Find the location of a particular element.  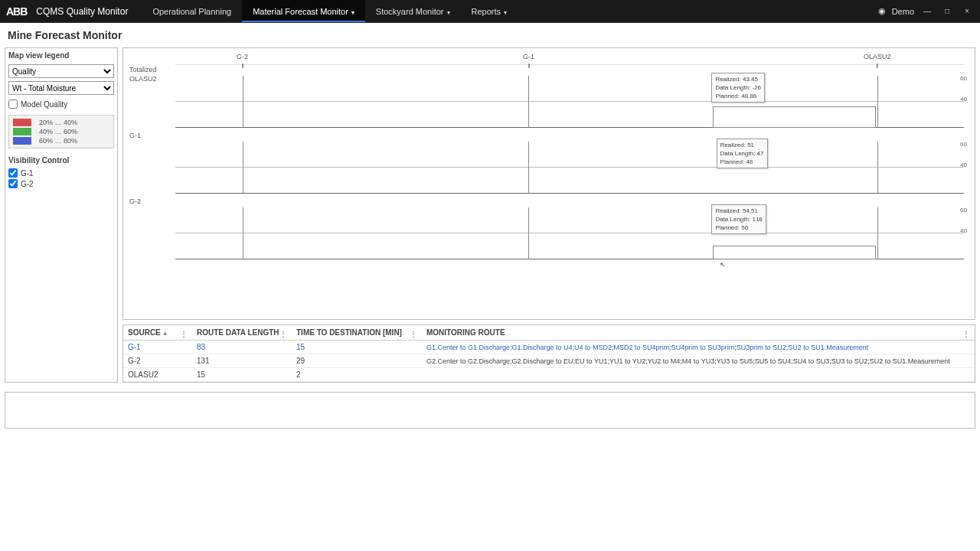

col-route: MONITORING ROUTE⋮ is located at coordinates (698, 333).